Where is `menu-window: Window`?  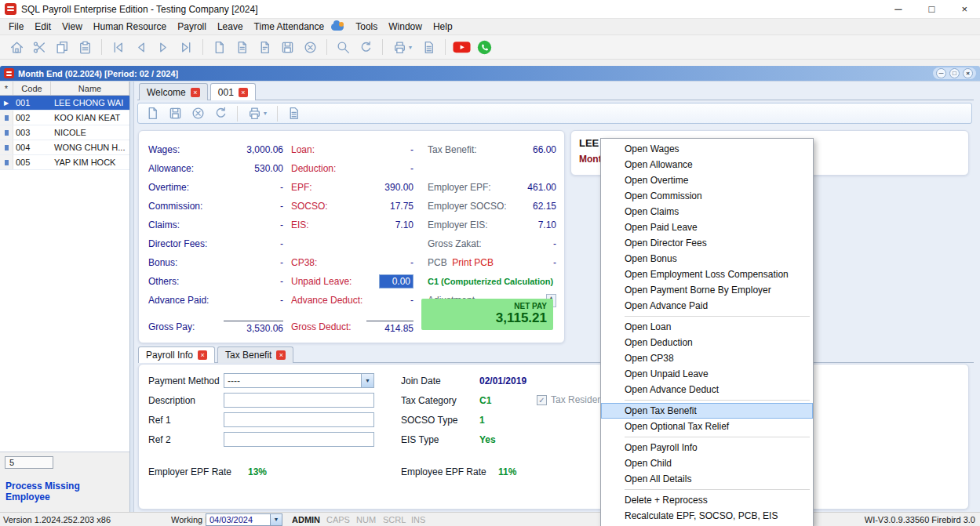 menu-window: Window is located at coordinates (405, 27).